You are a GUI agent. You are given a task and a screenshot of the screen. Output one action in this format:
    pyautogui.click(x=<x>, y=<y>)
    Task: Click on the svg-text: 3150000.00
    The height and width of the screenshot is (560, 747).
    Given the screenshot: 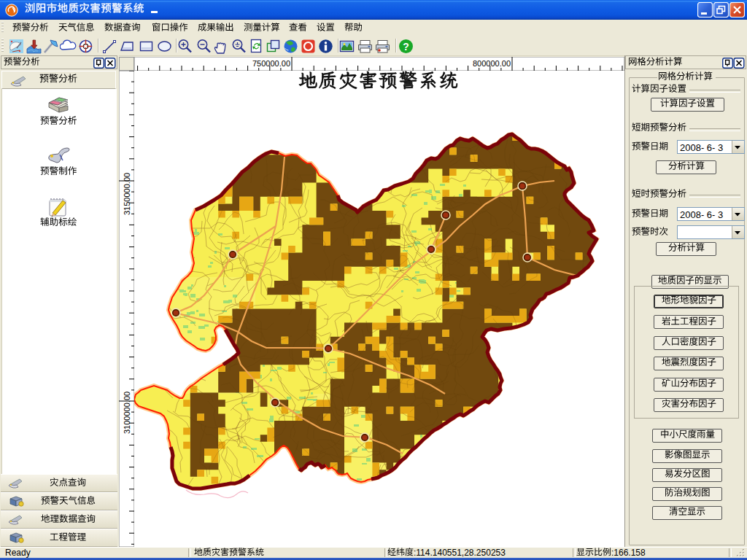 What is the action you would take?
    pyautogui.click(x=127, y=194)
    